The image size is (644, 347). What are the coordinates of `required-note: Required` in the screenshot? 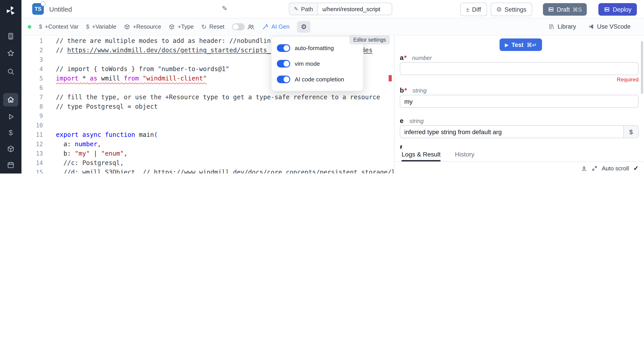 It's located at (628, 80).